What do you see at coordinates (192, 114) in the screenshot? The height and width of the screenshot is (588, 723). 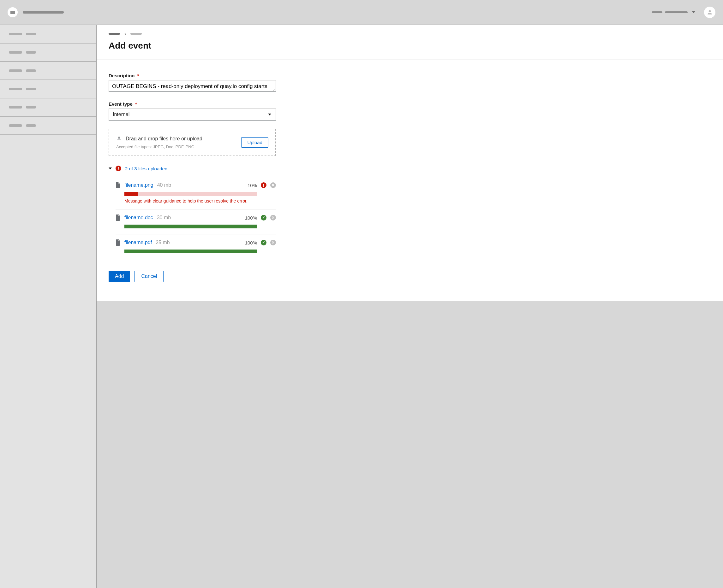 I see `event-type-select: Internal` at bounding box center [192, 114].